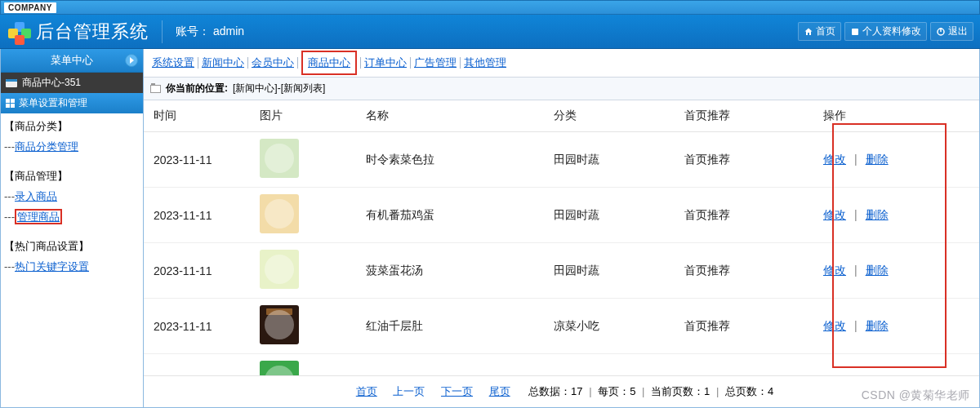  I want to click on logout-button: 退出, so click(952, 31).